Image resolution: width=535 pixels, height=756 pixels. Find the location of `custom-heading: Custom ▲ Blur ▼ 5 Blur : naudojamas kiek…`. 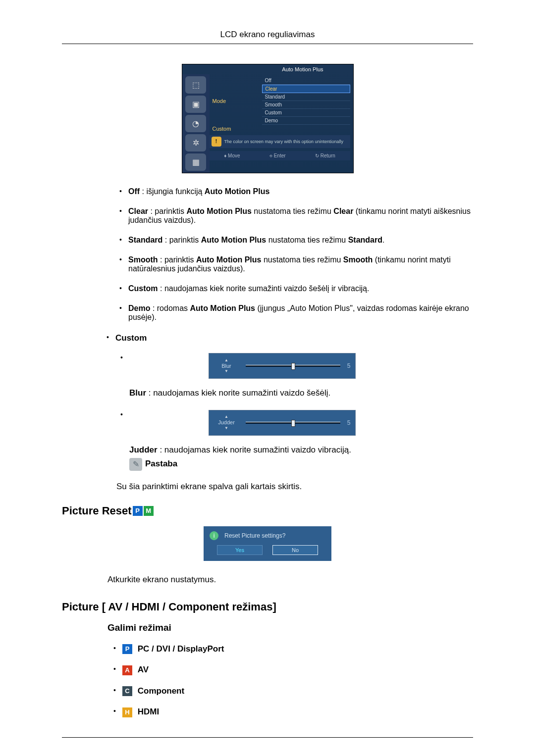

custom-heading: Custom ▲ Blur ▼ 5 Blur : naudojamas kiek… is located at coordinates (294, 402).